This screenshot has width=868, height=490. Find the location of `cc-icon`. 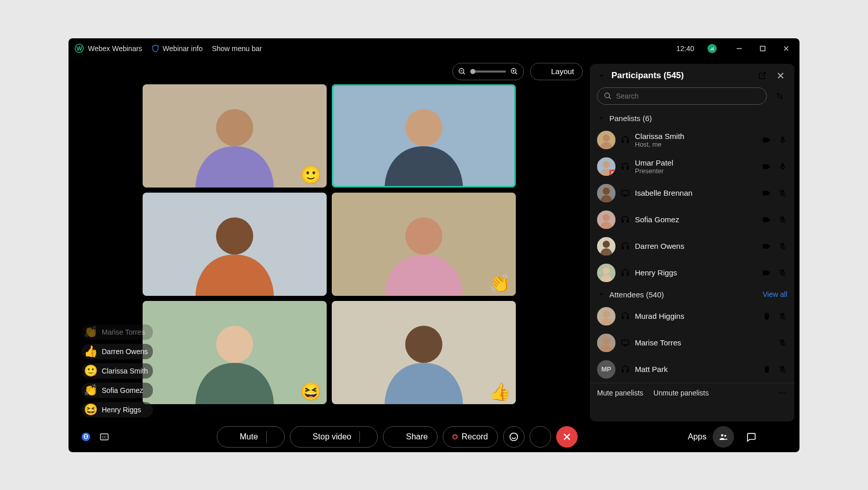

cc-icon is located at coordinates (104, 437).